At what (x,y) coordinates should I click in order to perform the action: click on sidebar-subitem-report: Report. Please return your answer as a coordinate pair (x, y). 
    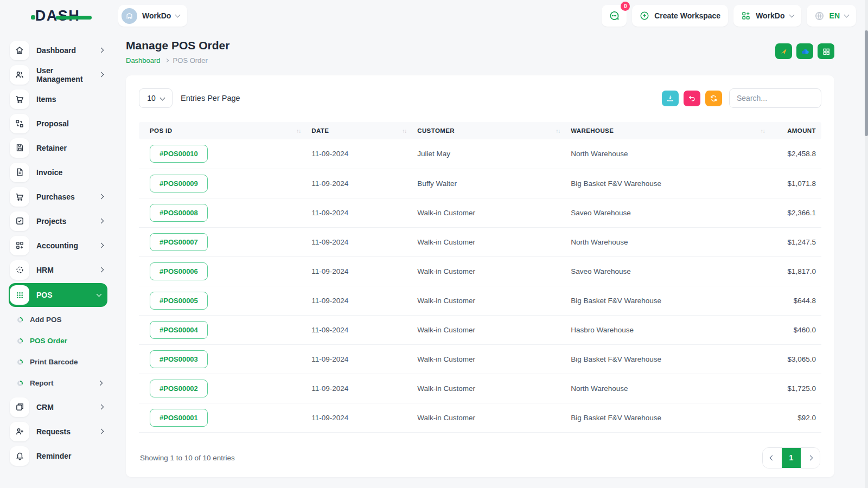
    Looking at the image, I should click on (62, 383).